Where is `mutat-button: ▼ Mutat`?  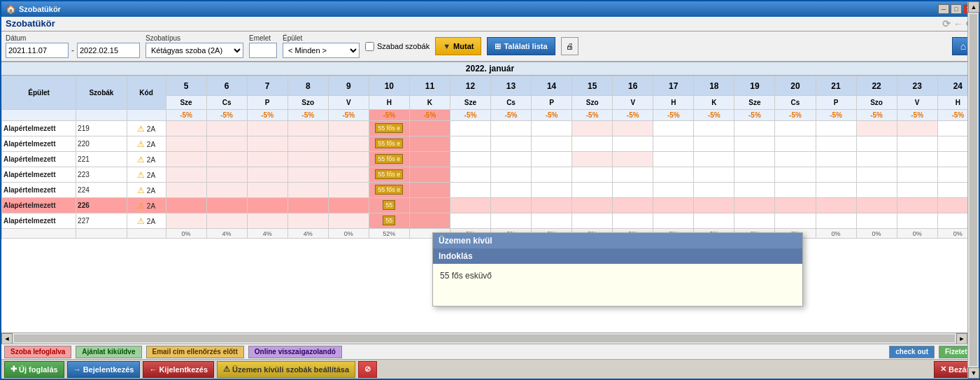 mutat-button: ▼ Mutat is located at coordinates (458, 46).